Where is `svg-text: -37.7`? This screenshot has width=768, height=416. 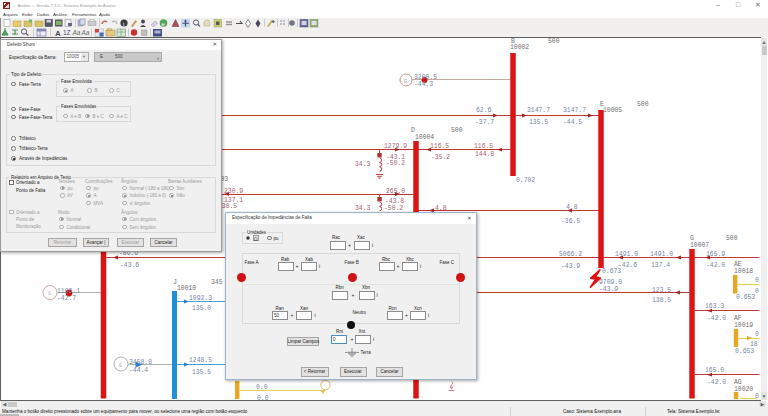 svg-text: -37.7 is located at coordinates (484, 122).